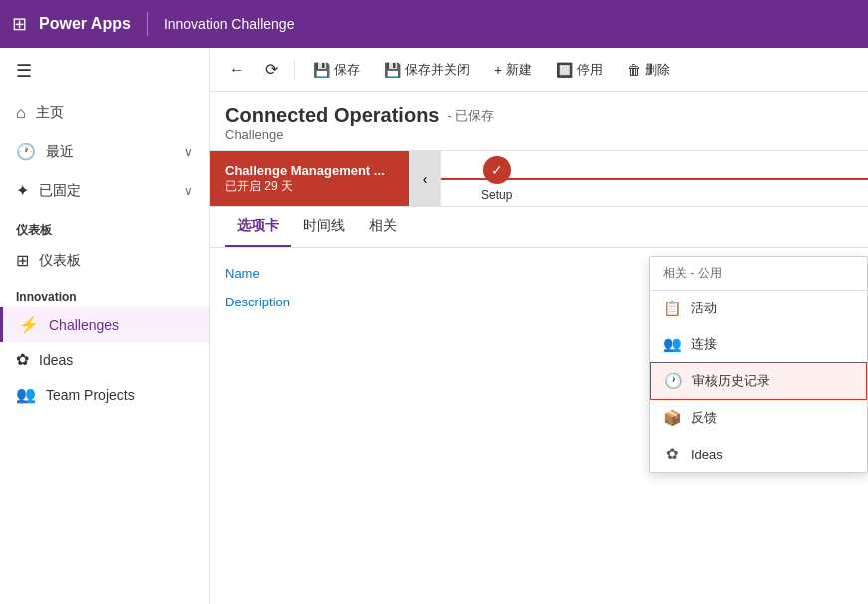 Image resolution: width=868 pixels, height=604 pixels. I want to click on grid-icon: ⊞, so click(20, 24).